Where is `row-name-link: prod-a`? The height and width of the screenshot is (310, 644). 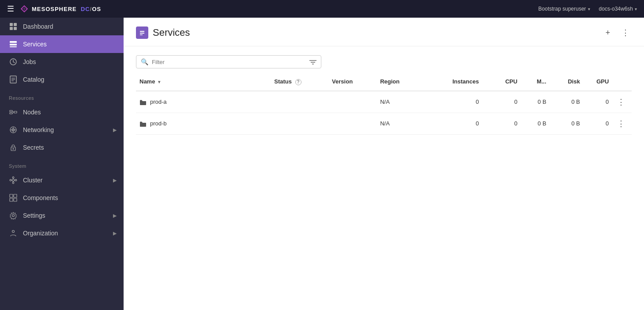
row-name-link: prod-a is located at coordinates (158, 102).